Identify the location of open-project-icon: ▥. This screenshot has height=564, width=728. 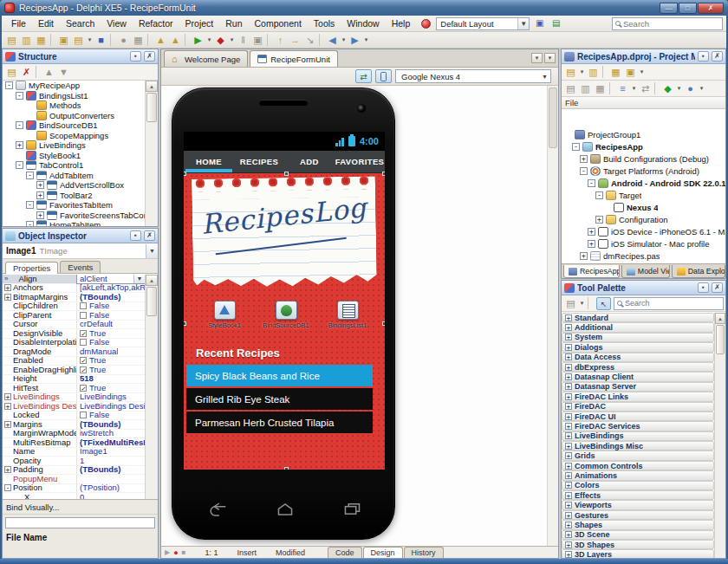
(593, 72).